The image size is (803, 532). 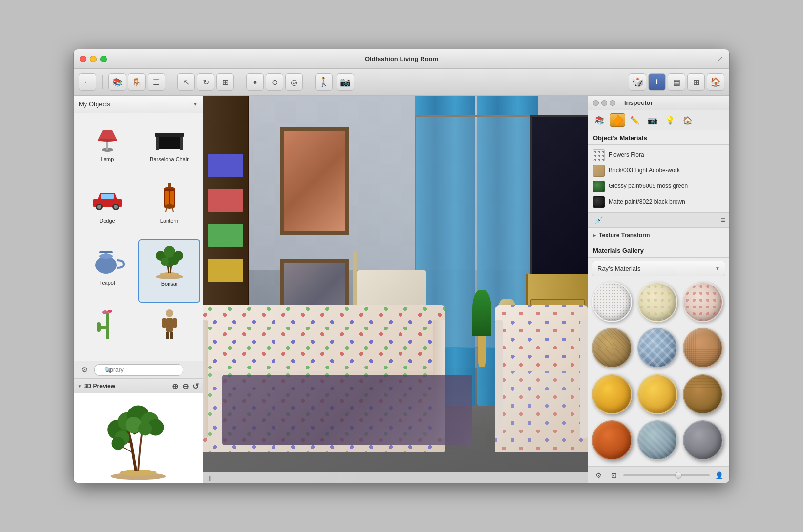 I want to click on select-tool: ↖, so click(x=186, y=82).